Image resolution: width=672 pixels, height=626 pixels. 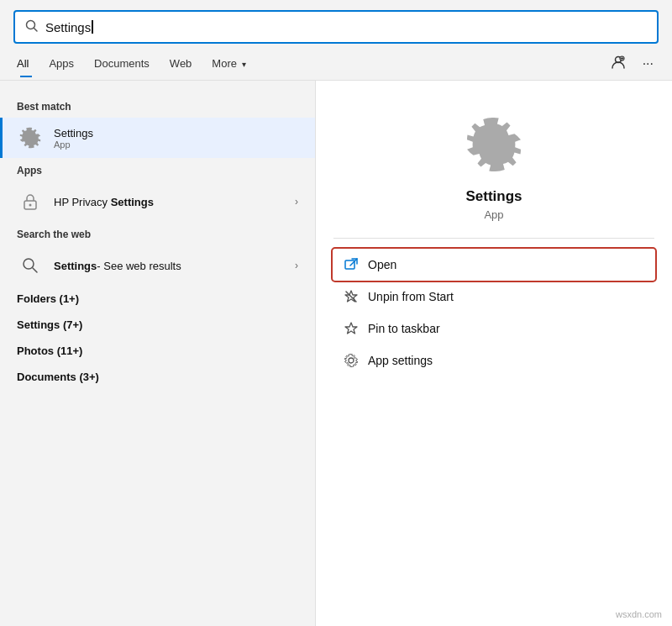 I want to click on hp-privacy-settings-item: HP Privacy Settings ›, so click(x=158, y=202).